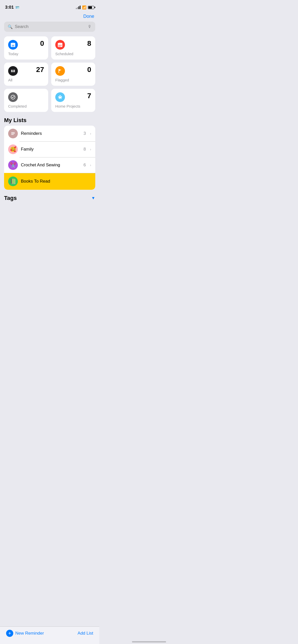 Image resolution: width=298 pixels, height=644 pixels. I want to click on home-projects-icon, so click(60, 97).